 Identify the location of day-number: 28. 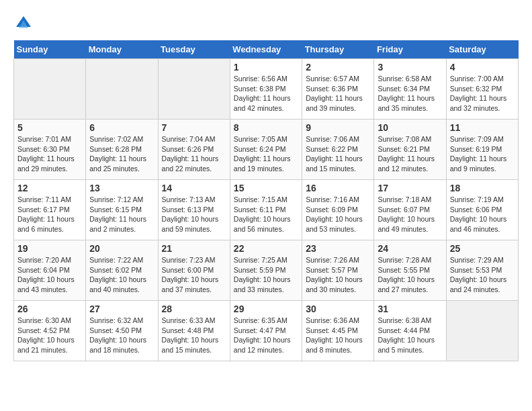
(194, 309).